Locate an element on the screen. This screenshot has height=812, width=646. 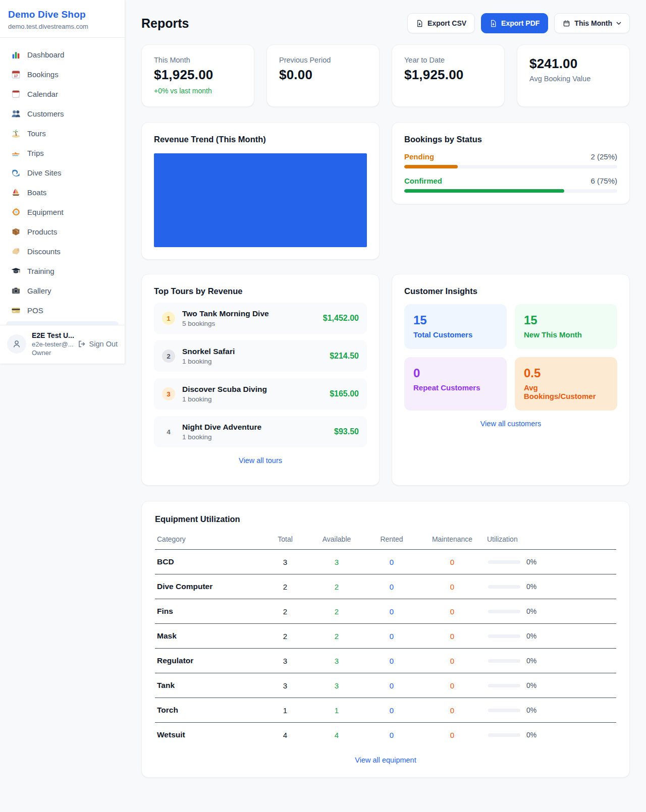
person-icon is located at coordinates (17, 344).